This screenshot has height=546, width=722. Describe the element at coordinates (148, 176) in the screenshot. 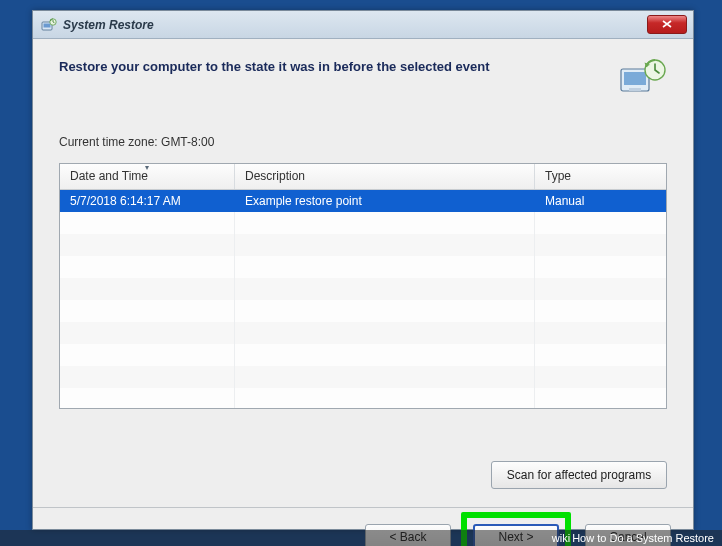

I see `column-header-datetime: Date and Time ▾` at that location.